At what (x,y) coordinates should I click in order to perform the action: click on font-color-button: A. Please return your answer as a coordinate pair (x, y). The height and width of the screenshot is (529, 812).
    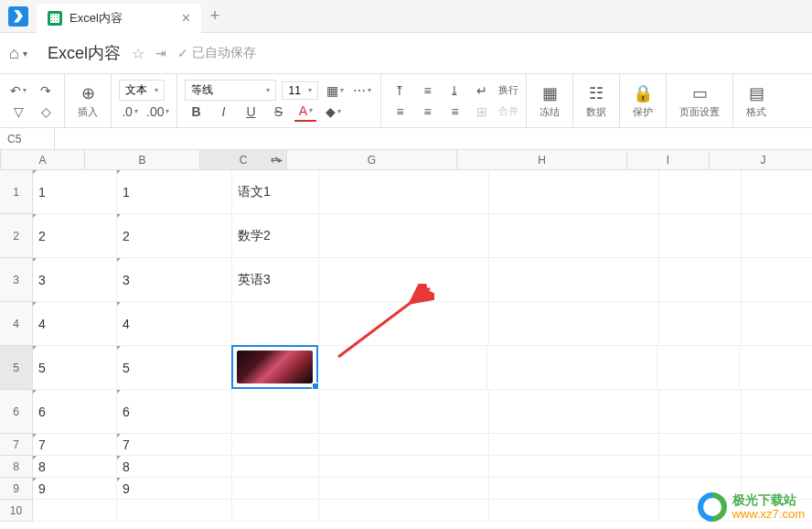
    Looking at the image, I should click on (305, 112).